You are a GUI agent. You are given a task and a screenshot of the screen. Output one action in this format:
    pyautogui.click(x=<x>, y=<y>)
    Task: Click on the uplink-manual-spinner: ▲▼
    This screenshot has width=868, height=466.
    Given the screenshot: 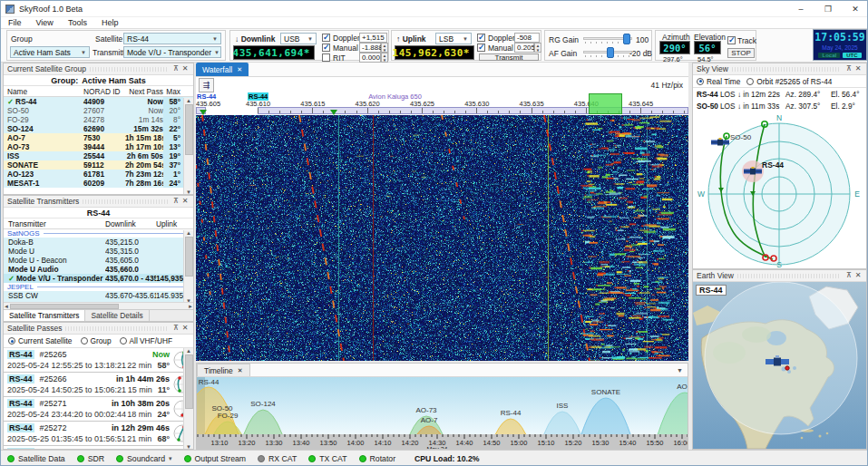 What is the action you would take?
    pyautogui.click(x=538, y=47)
    